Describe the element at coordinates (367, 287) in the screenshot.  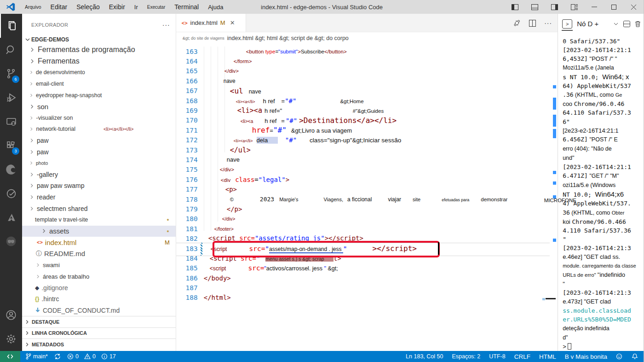
I see `code-line-187: 187` at that location.